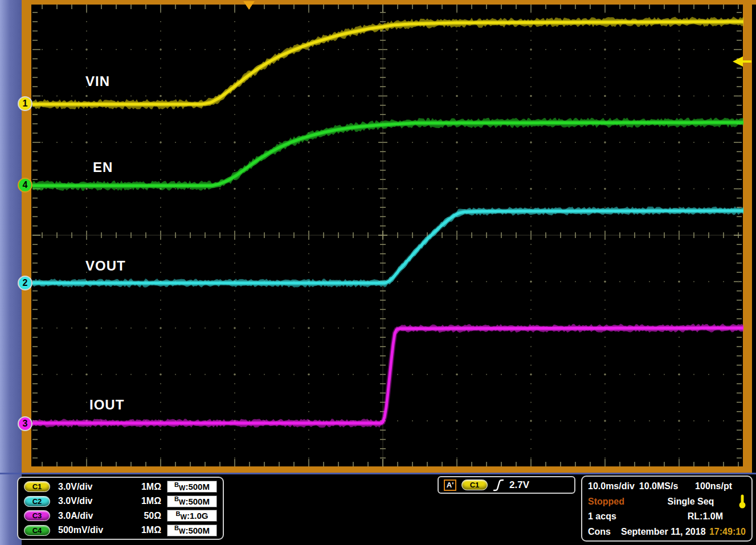 The width and height of the screenshot is (756, 545). Describe the element at coordinates (667, 502) in the screenshot. I see `acquisition-state-row: Stopped Single Seq` at that location.